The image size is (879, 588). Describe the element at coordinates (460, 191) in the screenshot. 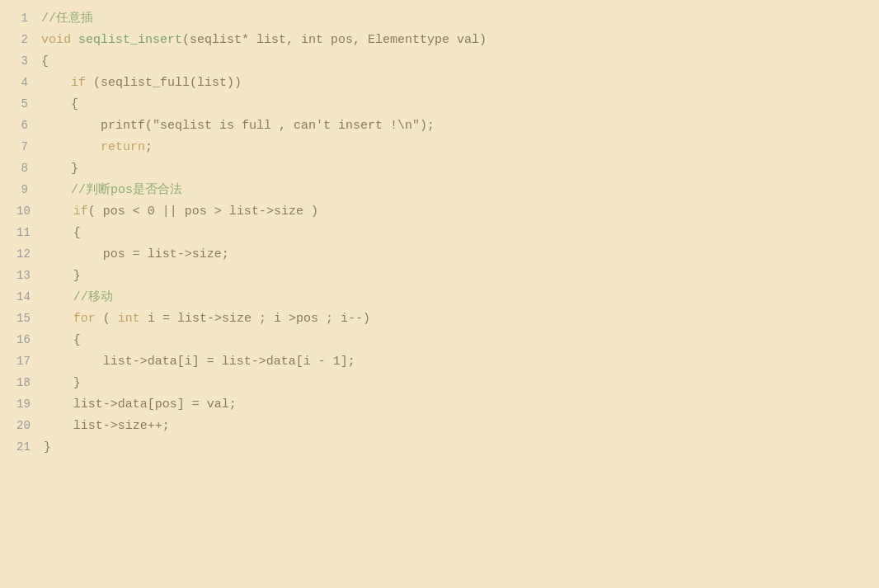

I see `line-content: //判断pos是否合法` at that location.